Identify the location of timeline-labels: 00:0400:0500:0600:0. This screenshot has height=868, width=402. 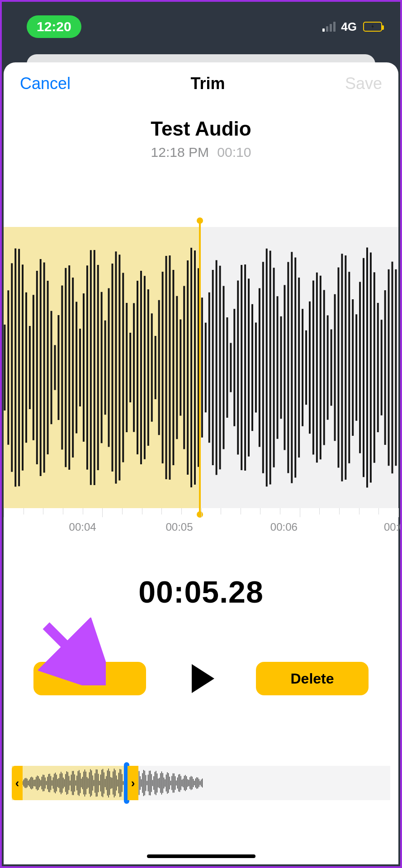
(201, 530).